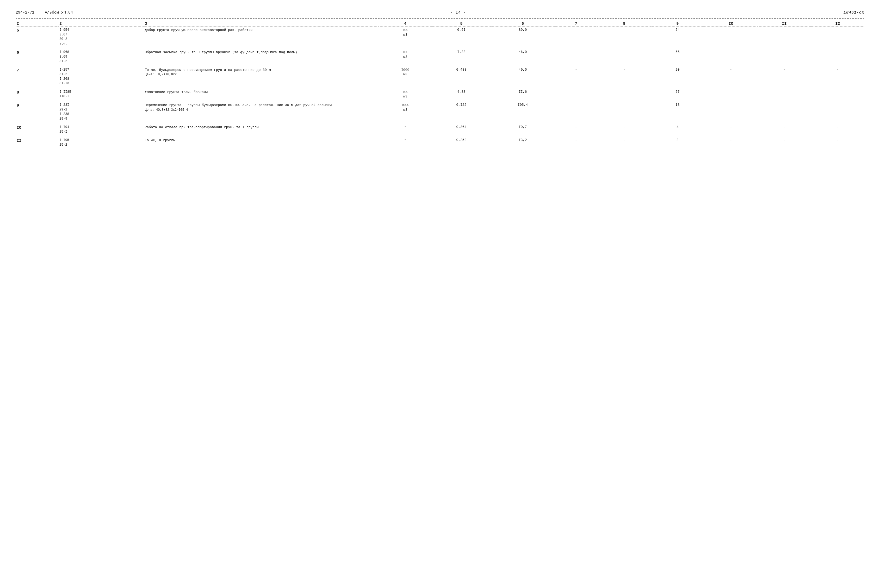 The height and width of the screenshot is (588, 880). I want to click on col-header-1: I, so click(37, 24).